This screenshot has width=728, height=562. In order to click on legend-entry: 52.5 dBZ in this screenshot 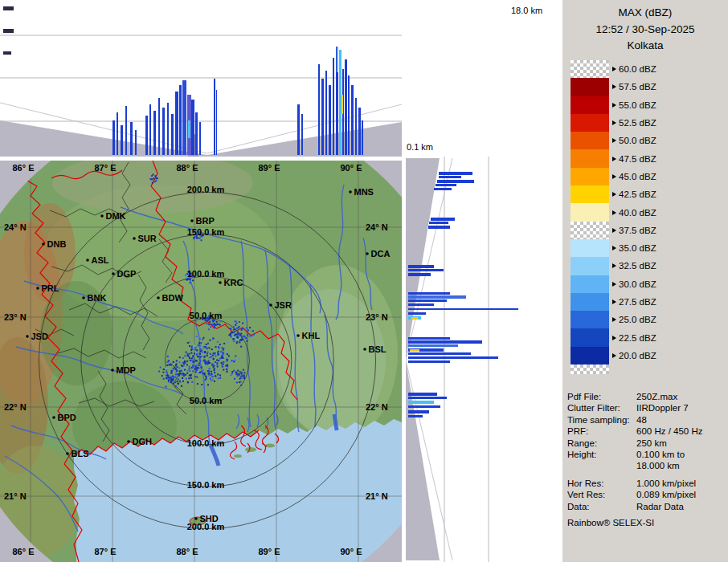, I will do `click(635, 123)`.